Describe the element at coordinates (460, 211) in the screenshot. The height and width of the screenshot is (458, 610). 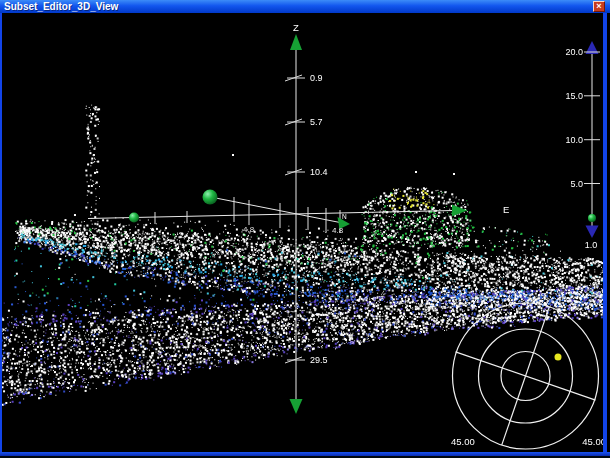
I see `e-axis-arrow-icon` at that location.